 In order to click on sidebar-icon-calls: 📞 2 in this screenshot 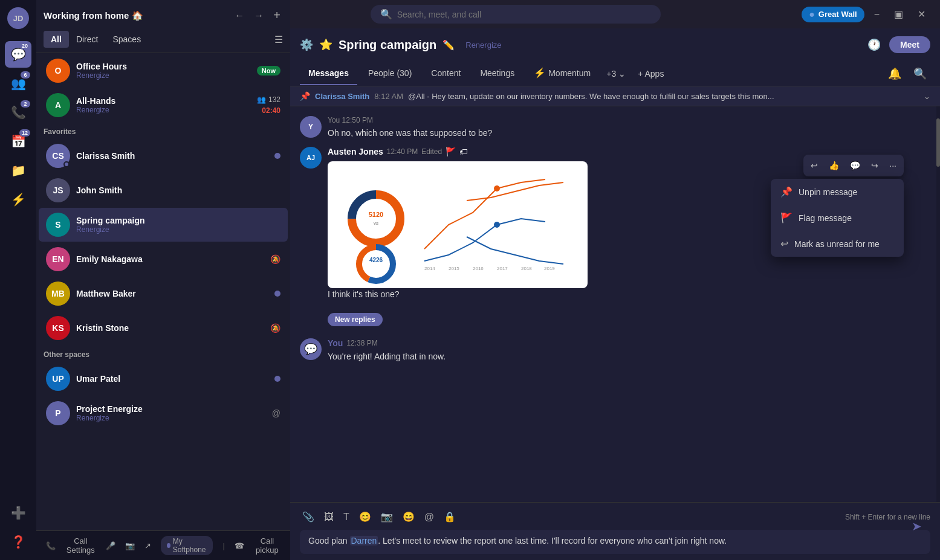, I will do `click(18, 112)`.